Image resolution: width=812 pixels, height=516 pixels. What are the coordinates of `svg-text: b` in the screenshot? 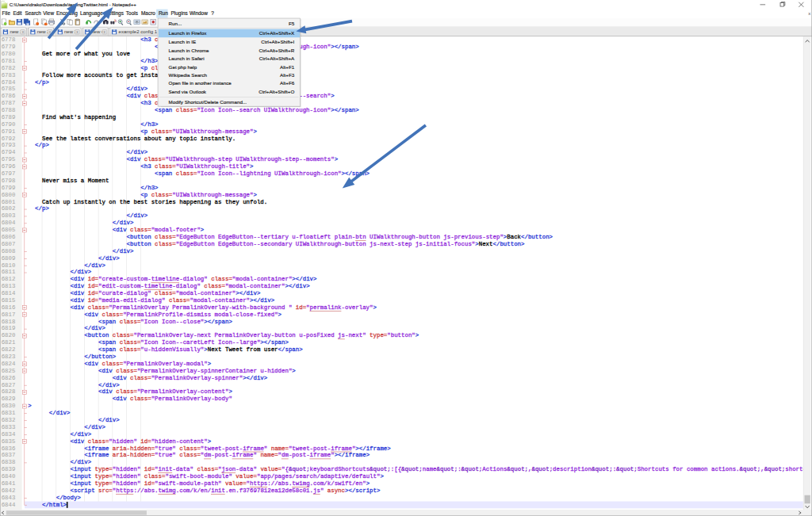 It's located at (116, 21).